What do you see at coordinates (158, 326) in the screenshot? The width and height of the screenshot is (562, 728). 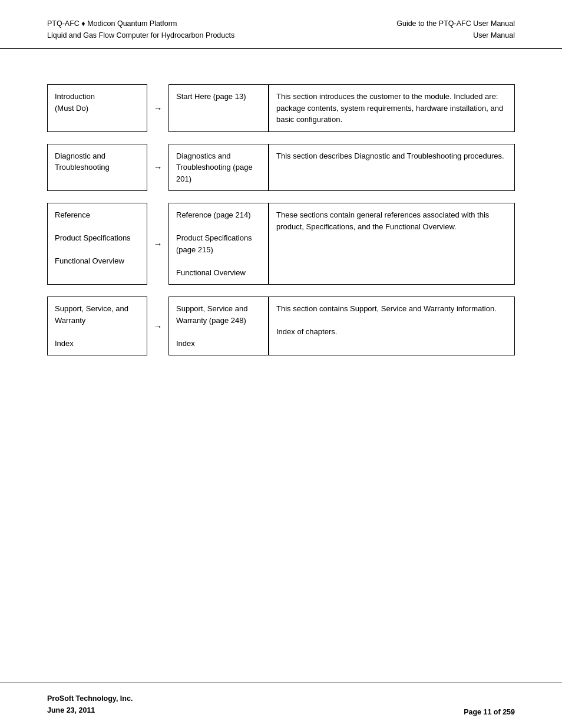 I see `arrow-icon-3: →` at bounding box center [158, 326].